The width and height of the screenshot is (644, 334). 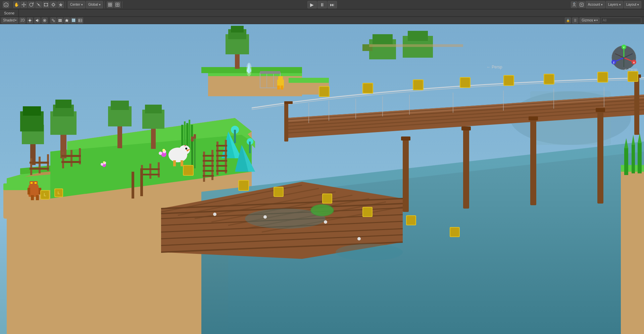 What do you see at coordinates (16, 5) in the screenshot?
I see `hand-tool-btn: ✋` at bounding box center [16, 5].